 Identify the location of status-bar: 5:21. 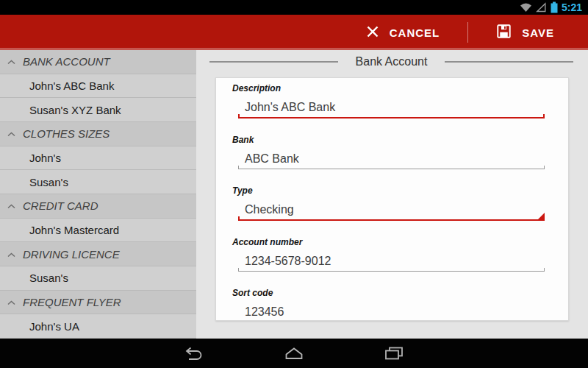
(294, 7).